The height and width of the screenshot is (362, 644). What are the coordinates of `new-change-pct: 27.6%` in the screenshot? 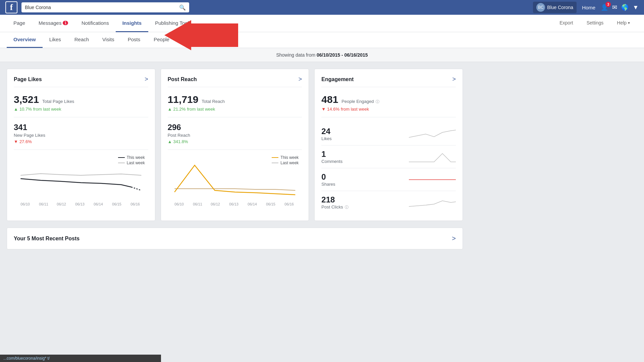 It's located at (25, 141).